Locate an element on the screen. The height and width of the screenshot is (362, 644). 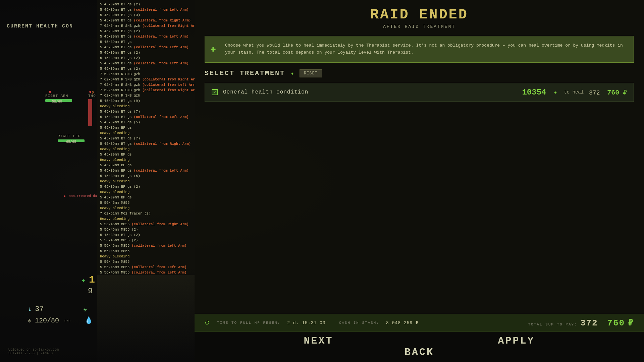
damage-log-item: 5.45x39mm BP gs (2) is located at coordinates (146, 187).